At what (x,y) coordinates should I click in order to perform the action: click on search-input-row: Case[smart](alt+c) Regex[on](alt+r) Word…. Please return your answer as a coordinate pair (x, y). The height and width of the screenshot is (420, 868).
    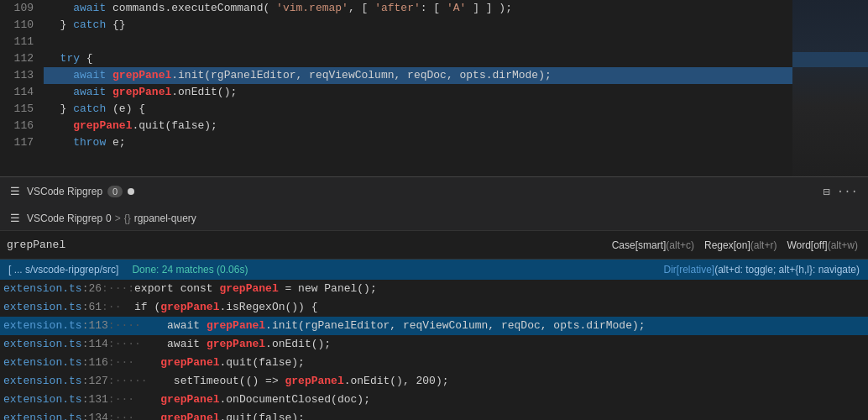
    Looking at the image, I should click on (434, 245).